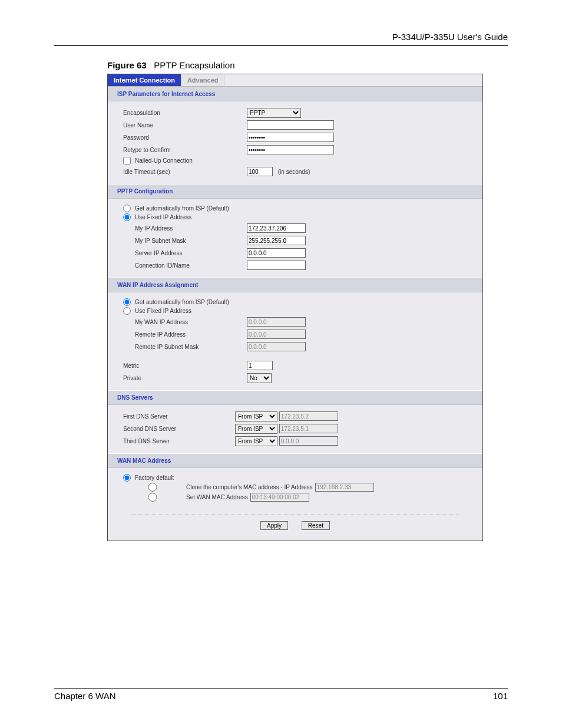  I want to click on first-dns-label: First DNS Server, so click(179, 416).